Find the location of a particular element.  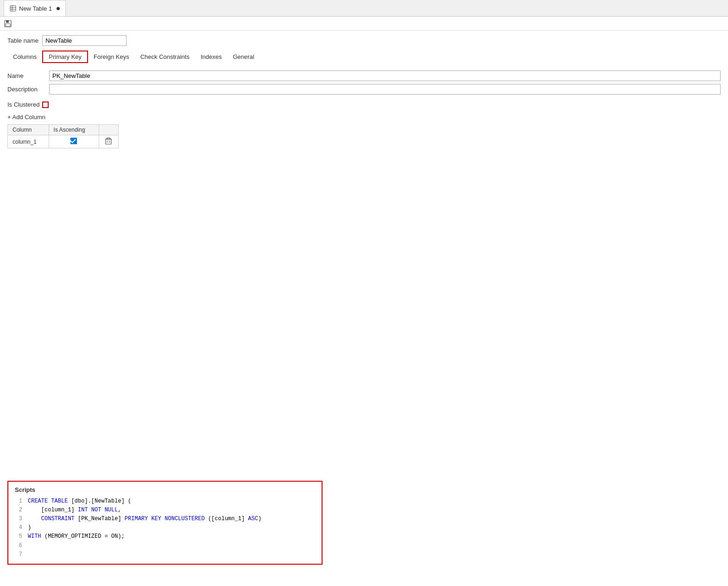

save-icon is located at coordinates (8, 24).